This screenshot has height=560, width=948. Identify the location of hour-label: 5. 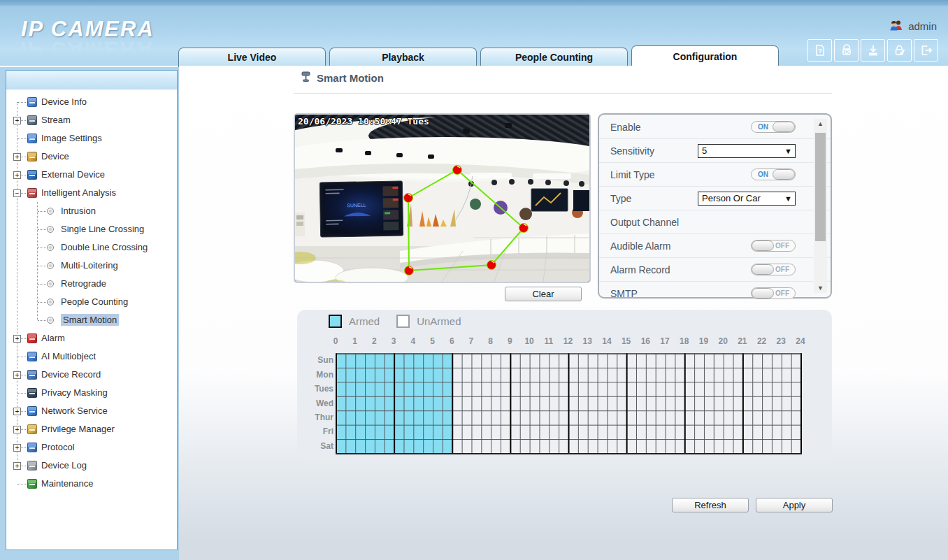
(432, 341).